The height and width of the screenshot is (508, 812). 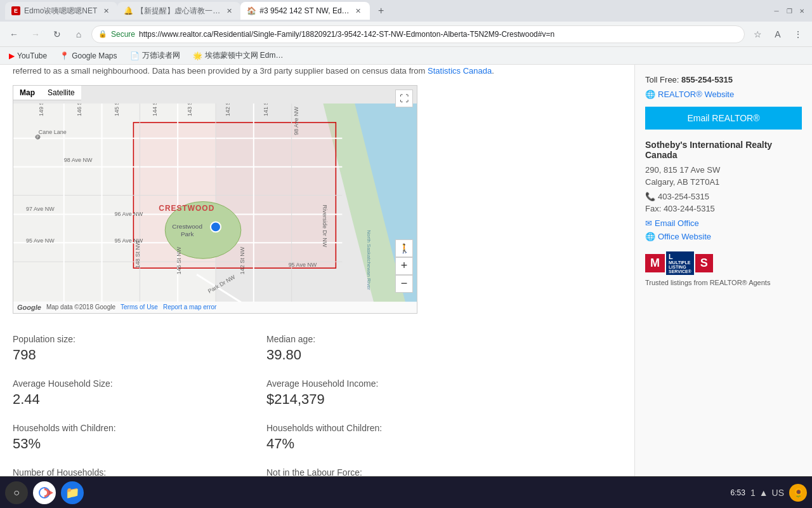 I want to click on svg-text: Crestwood, so click(x=187, y=226).